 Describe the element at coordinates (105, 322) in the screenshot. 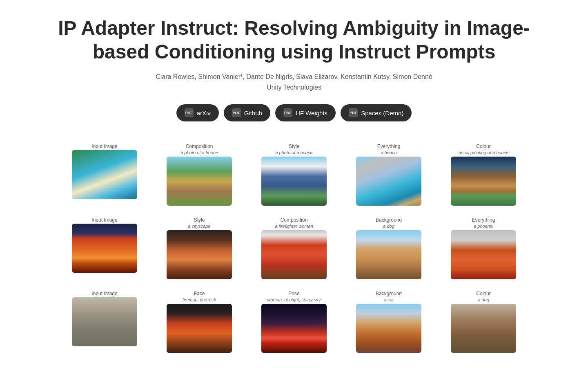

I see `grid-cell-2-0: Input Image` at that location.